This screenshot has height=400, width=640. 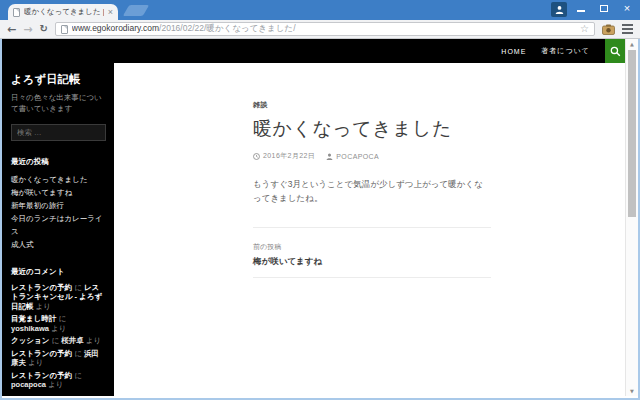 I want to click on close-button: ×, so click(x=627, y=8).